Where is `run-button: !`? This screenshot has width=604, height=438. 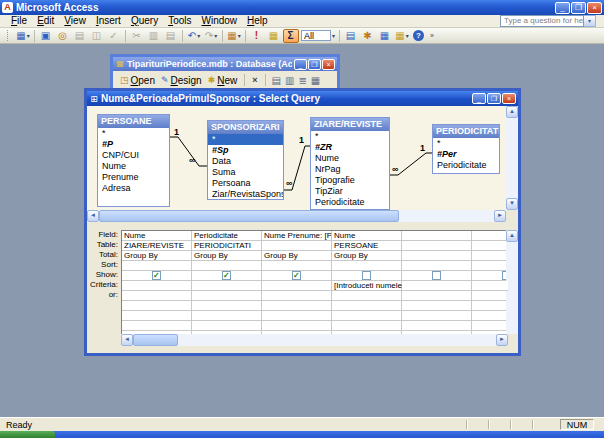 run-button: ! is located at coordinates (257, 36).